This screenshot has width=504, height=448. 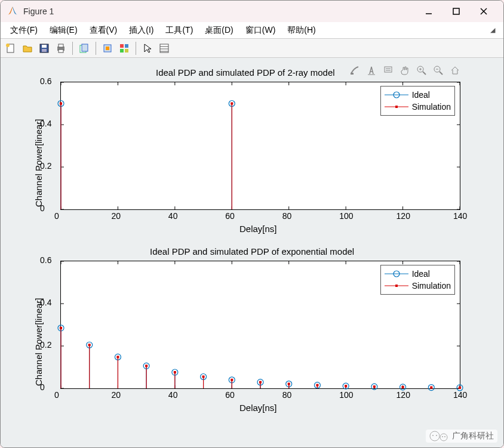 What do you see at coordinates (24, 30) in the screenshot?
I see `menu-file: 文件(F)` at bounding box center [24, 30].